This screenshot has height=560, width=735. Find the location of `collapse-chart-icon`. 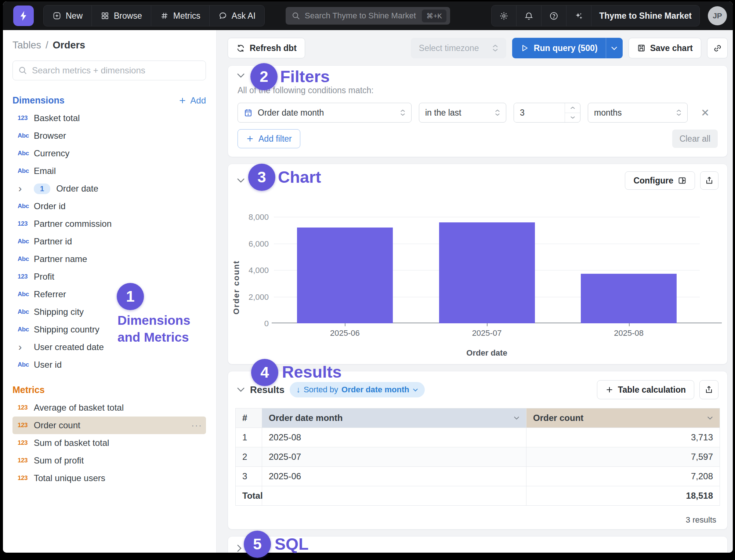

collapse-chart-icon is located at coordinates (241, 181).